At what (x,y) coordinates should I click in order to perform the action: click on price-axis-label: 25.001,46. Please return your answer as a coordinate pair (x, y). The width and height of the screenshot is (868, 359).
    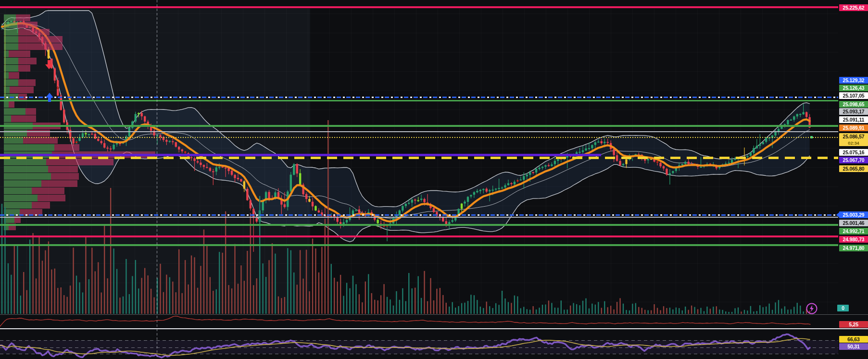
    Looking at the image, I should click on (854, 223).